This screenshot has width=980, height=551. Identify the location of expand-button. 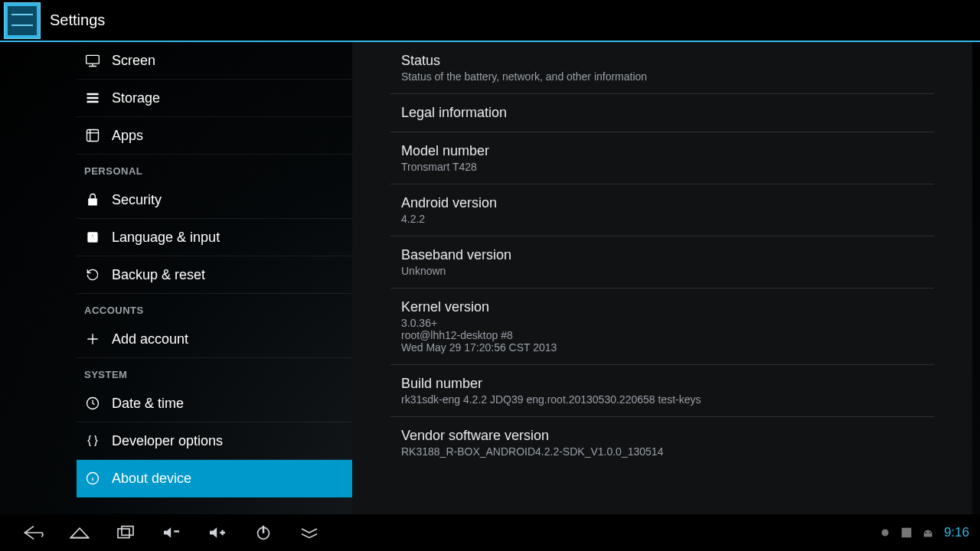
(309, 533).